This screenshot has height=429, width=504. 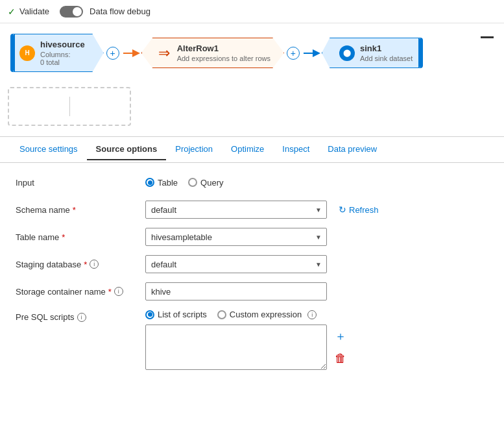 What do you see at coordinates (317, 183) in the screenshot?
I see `input-controls: Table Query` at bounding box center [317, 183].